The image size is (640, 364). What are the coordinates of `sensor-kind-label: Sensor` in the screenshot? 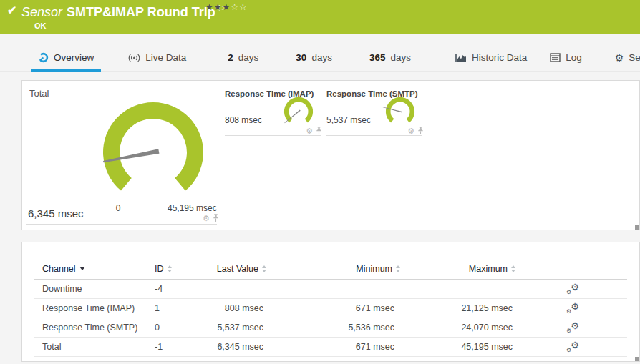 It's located at (42, 12).